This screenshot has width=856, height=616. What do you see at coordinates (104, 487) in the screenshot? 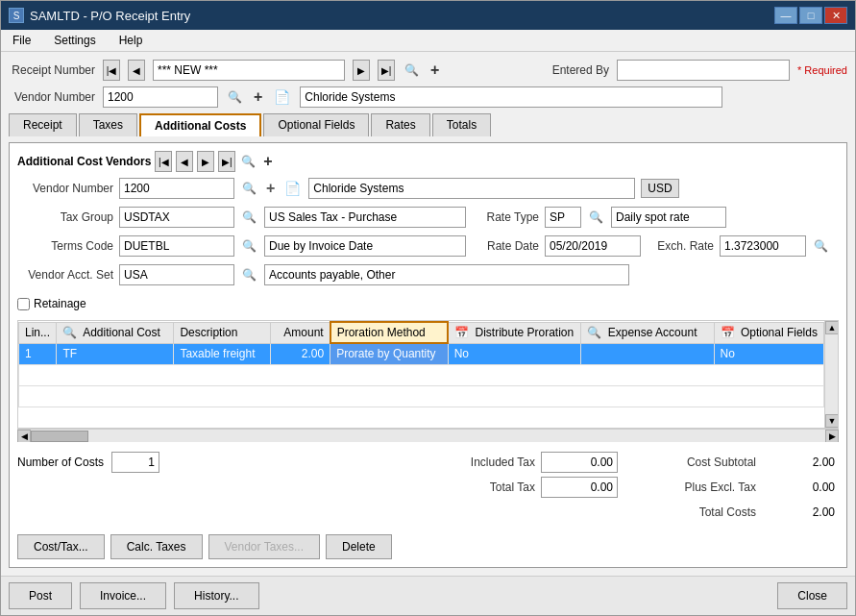
I see `footer-left: Number of Costs` at bounding box center [104, 487].